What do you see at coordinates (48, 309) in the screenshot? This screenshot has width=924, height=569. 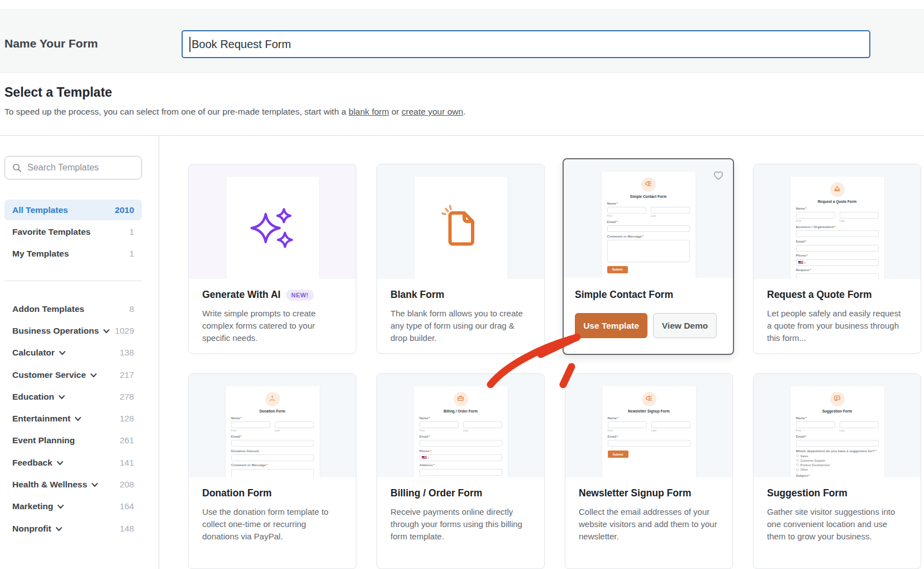 I see `category-label: Addon Templates` at bounding box center [48, 309].